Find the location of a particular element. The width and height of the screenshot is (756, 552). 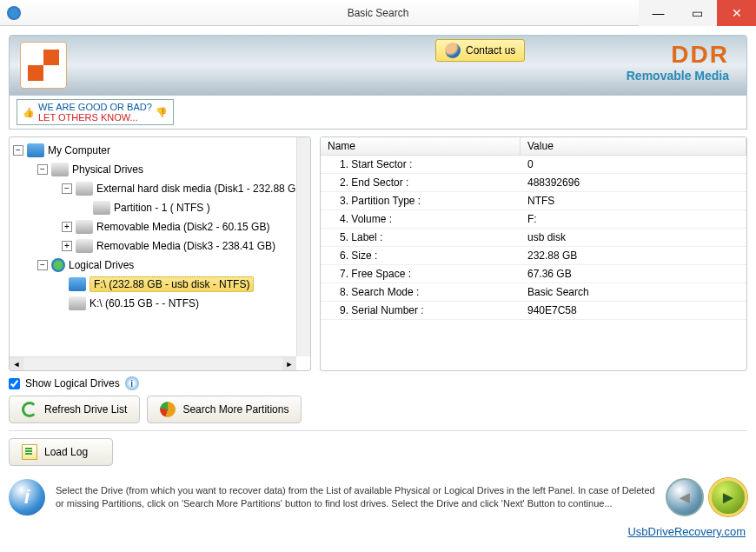

vertical-scrollbar is located at coordinates (303, 247).